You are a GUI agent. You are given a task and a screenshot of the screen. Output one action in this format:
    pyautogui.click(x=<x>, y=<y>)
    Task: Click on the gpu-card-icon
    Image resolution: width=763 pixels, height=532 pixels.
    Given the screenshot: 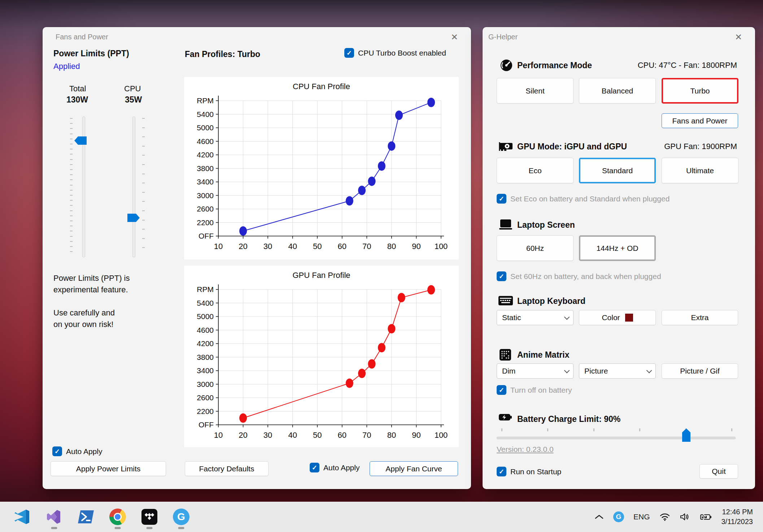 What is the action you would take?
    pyautogui.click(x=506, y=146)
    